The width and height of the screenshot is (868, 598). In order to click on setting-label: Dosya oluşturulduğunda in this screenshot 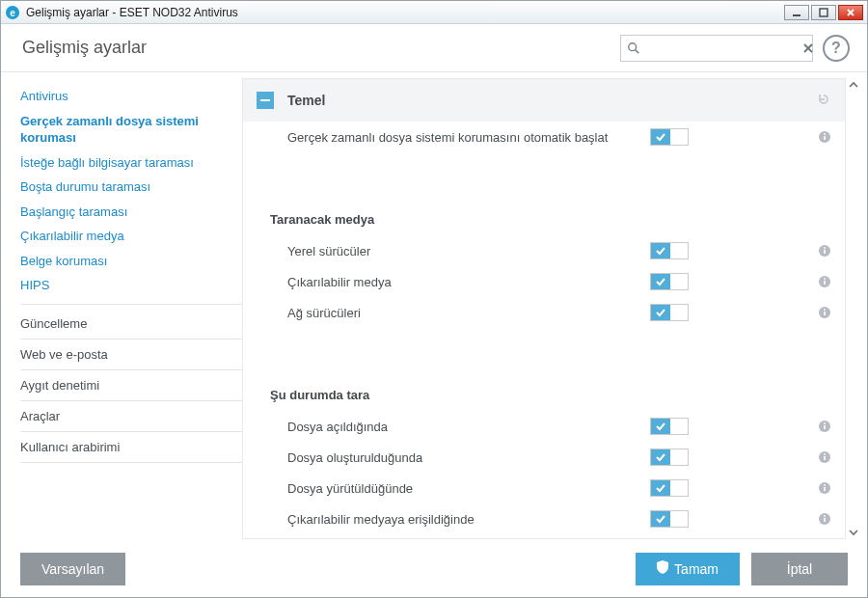, I will do `click(469, 457)`.